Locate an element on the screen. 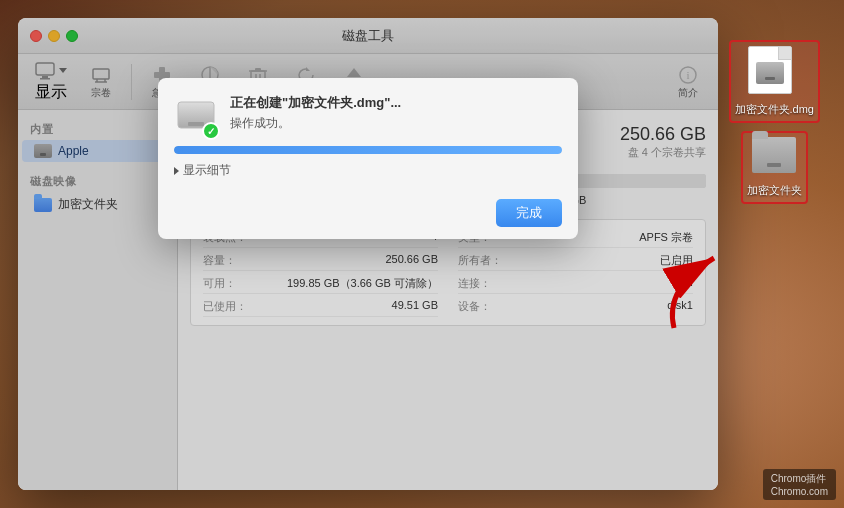 The image size is (844, 508). modal-disk-icon is located at coordinates (196, 116).